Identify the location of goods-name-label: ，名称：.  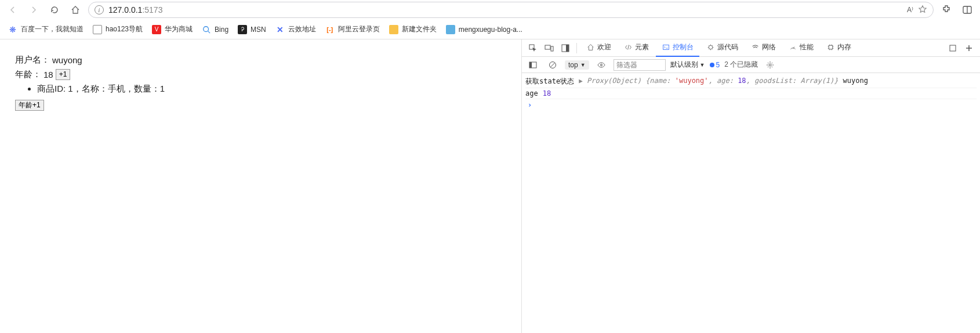
(90, 88).